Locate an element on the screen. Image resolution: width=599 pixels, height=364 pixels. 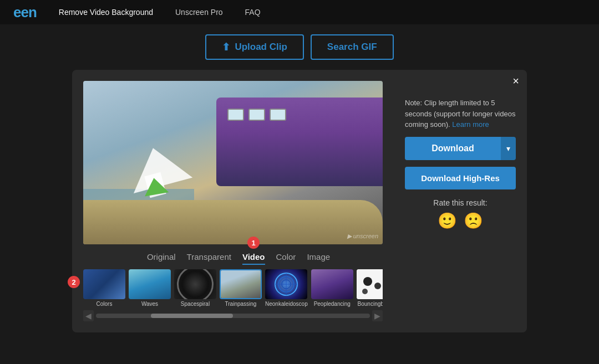
action-buttons: ⬆ Upload Clip Search GIF is located at coordinates (300, 47).